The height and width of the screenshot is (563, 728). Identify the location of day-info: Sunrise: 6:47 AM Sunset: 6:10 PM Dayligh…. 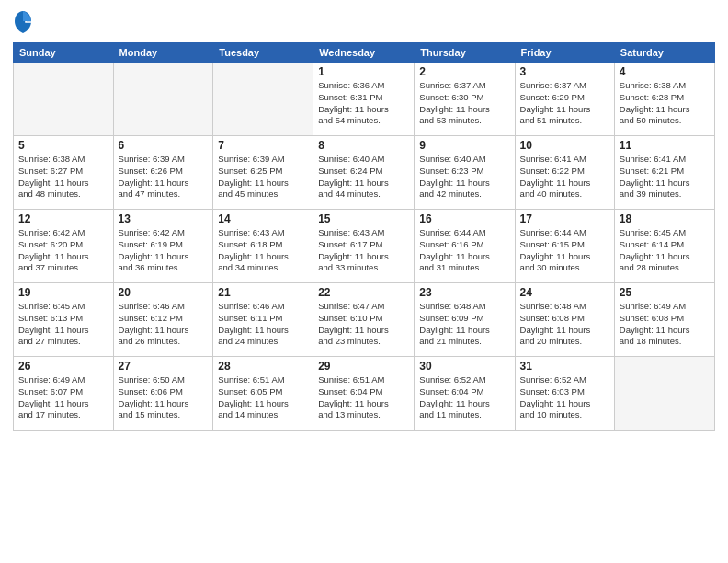
(364, 324).